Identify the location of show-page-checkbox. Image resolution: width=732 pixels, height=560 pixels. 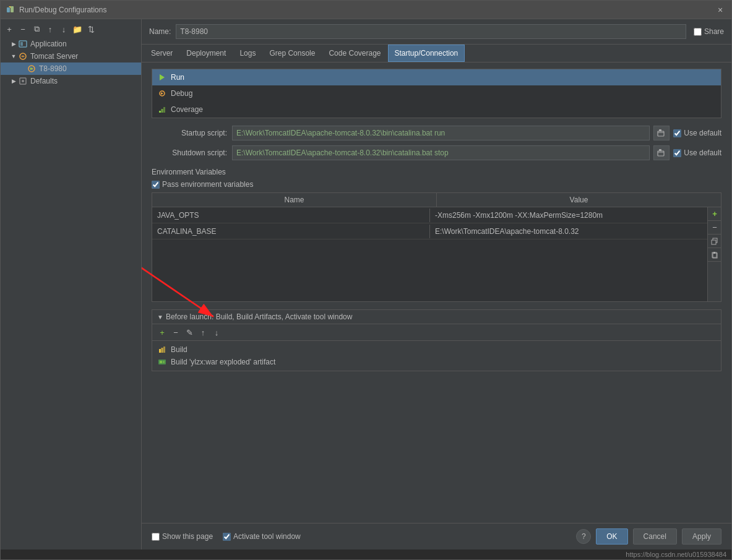
(156, 537).